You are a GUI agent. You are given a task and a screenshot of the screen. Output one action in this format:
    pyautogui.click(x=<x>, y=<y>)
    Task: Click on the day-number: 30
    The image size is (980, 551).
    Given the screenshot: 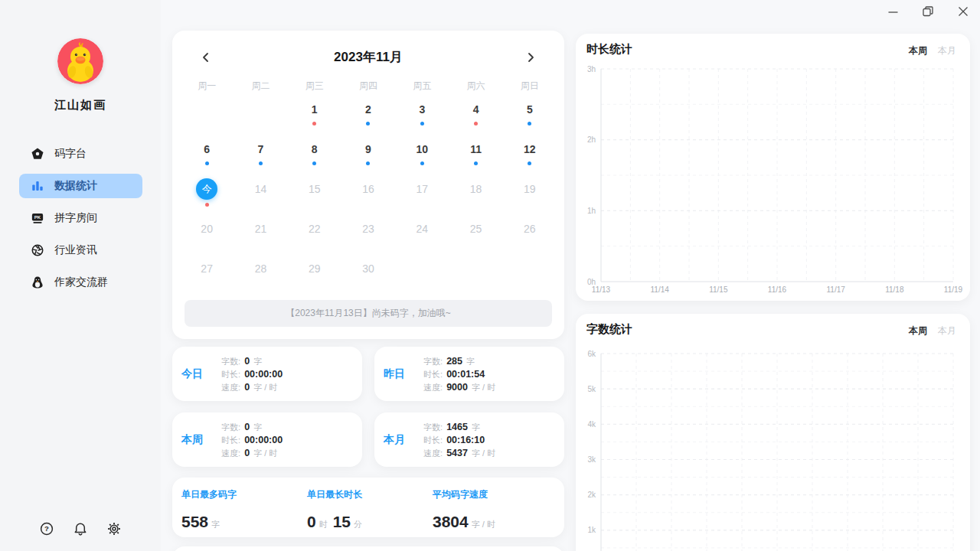 What is the action you would take?
    pyautogui.click(x=368, y=269)
    